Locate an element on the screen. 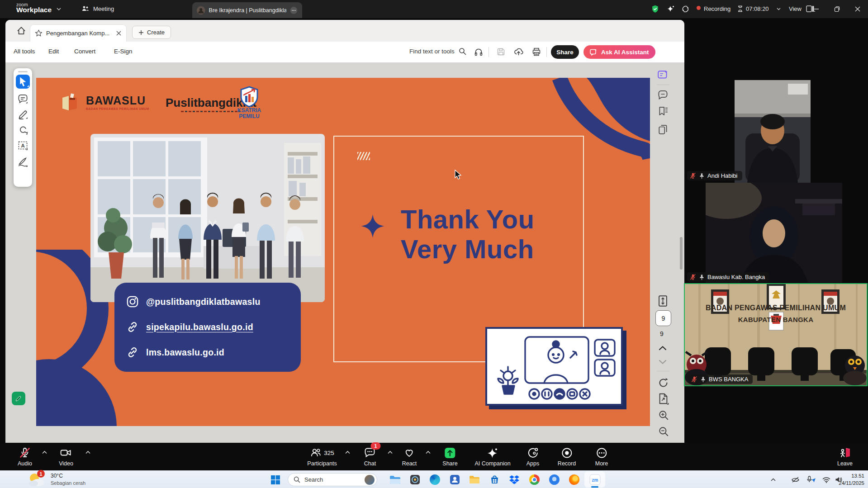 The image size is (868, 488). read-aloud-icon is located at coordinates (479, 52).